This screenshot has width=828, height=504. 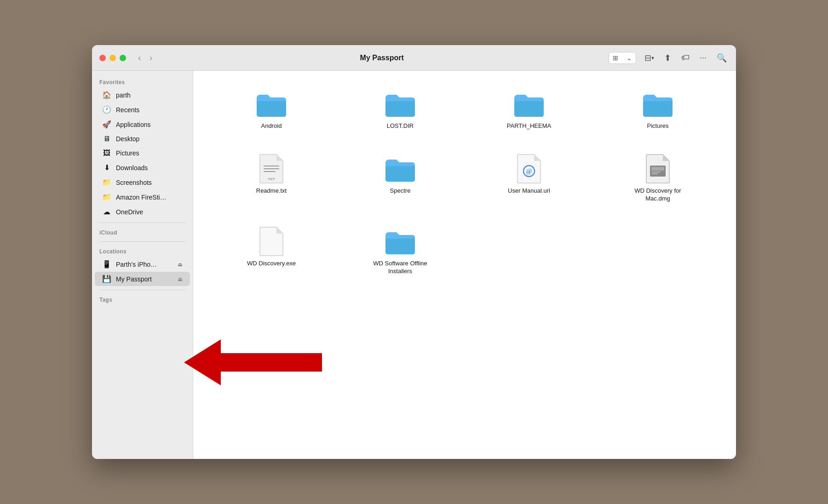 I want to click on folder-icon-lost-dir, so click(x=400, y=104).